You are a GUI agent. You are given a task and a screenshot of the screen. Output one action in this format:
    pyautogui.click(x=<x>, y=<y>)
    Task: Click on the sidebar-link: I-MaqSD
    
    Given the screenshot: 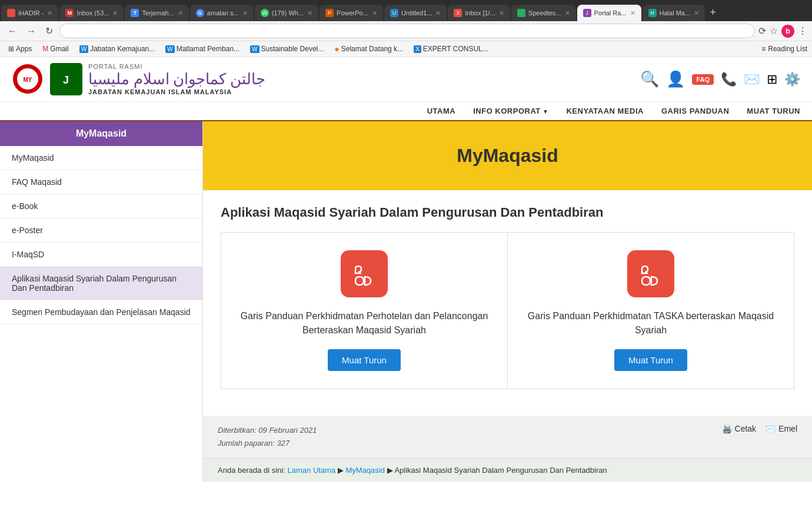 What is the action you would take?
    pyautogui.click(x=101, y=254)
    